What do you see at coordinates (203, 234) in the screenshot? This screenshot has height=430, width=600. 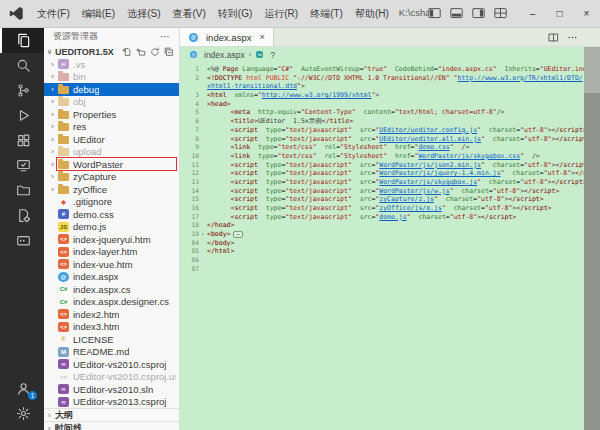 I see `fold-collapsed-icon: ›` at bounding box center [203, 234].